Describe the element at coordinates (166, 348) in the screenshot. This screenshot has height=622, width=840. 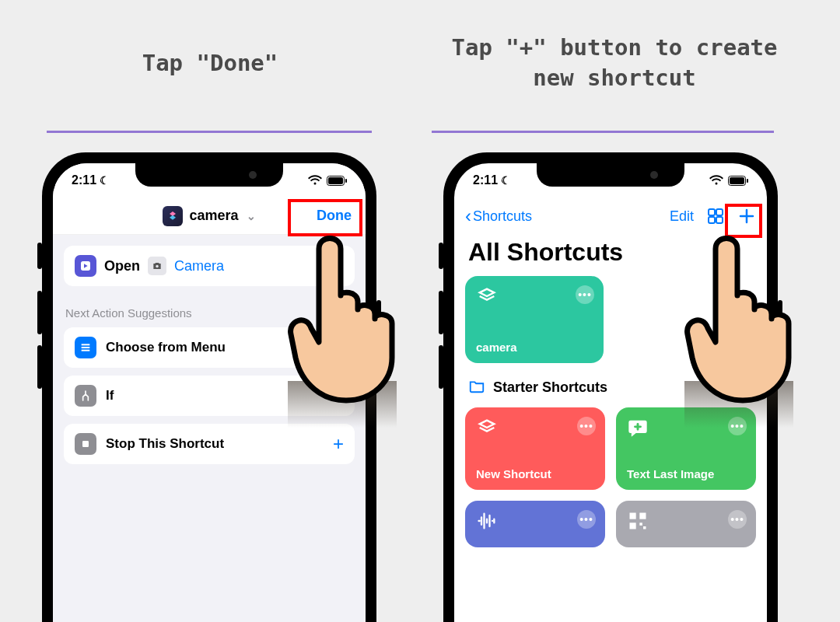
I see `suggestion-label: Choose from Menu` at that location.